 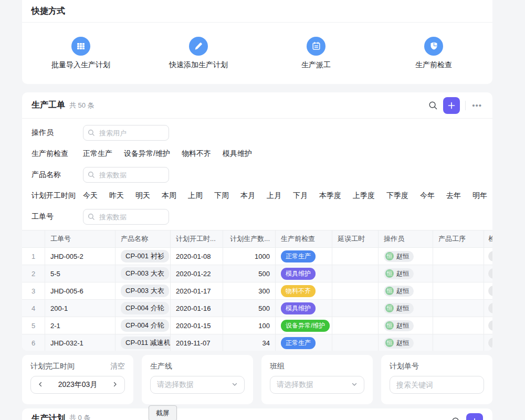 I want to click on screenshot-button: 截屏, so click(x=163, y=413).